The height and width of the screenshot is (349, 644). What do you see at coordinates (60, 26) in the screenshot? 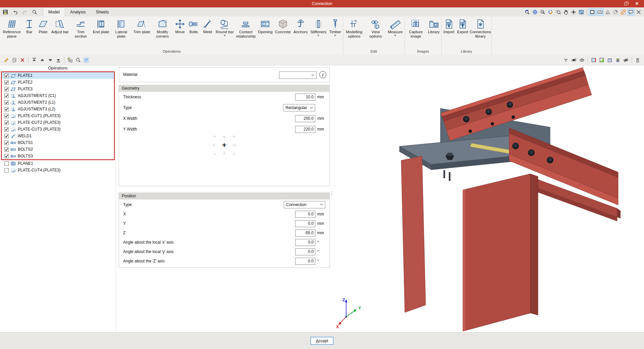
I see `ribbon-button-adjust-bar: Adjust bar` at bounding box center [60, 26].